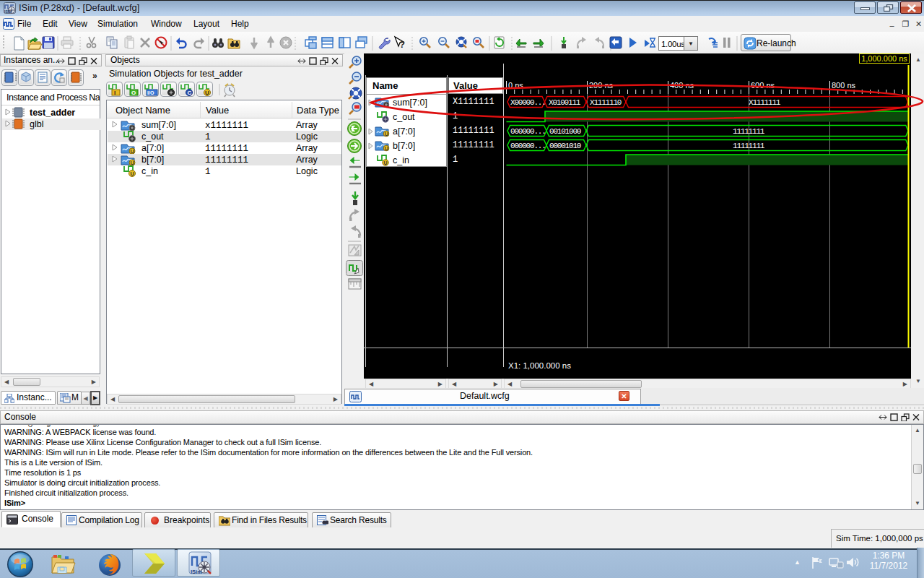 The image size is (924, 578). What do you see at coordinates (134, 92) in the screenshot?
I see `svg-text: O` at bounding box center [134, 92].